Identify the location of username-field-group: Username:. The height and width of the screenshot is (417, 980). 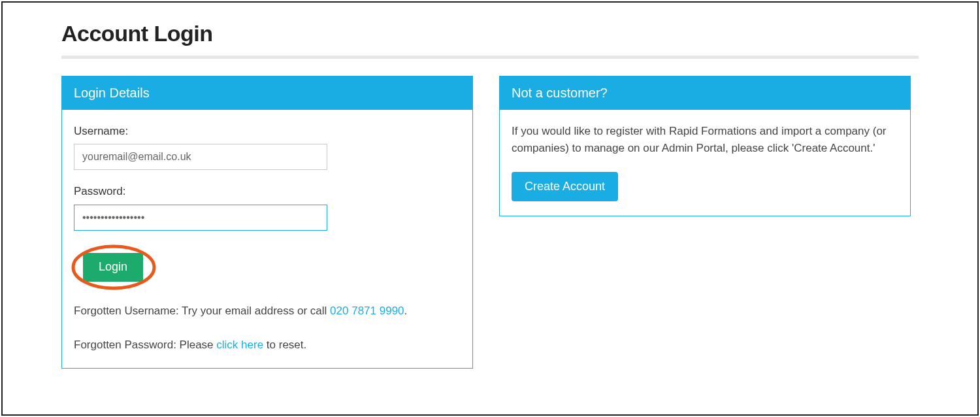
(267, 146).